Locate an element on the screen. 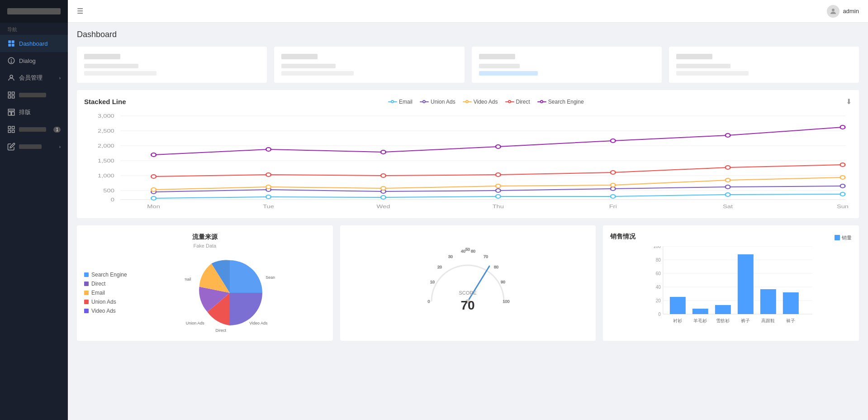  legend-video: Video Ads is located at coordinates (480, 102).